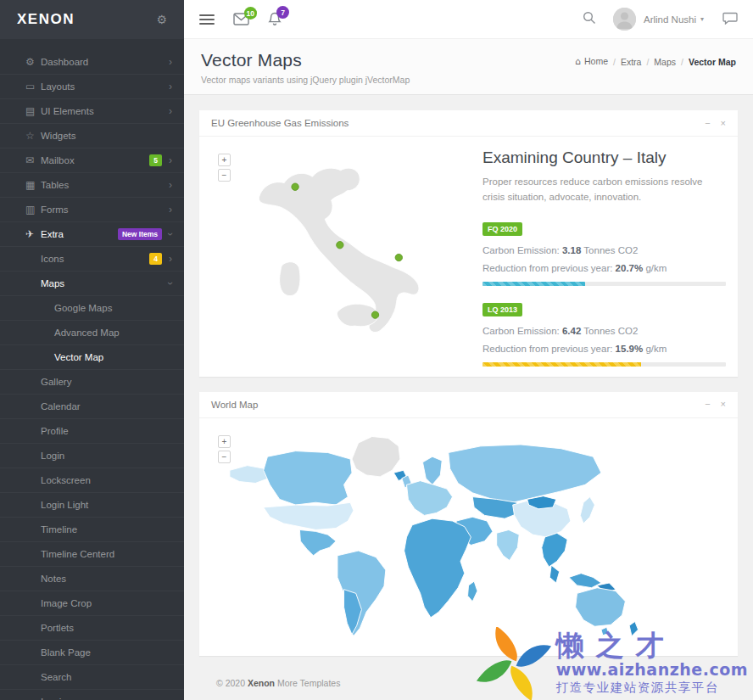 Image resolution: width=753 pixels, height=700 pixels. I want to click on sidebar-item-layouts: ▭Layouts›, so click(92, 87).